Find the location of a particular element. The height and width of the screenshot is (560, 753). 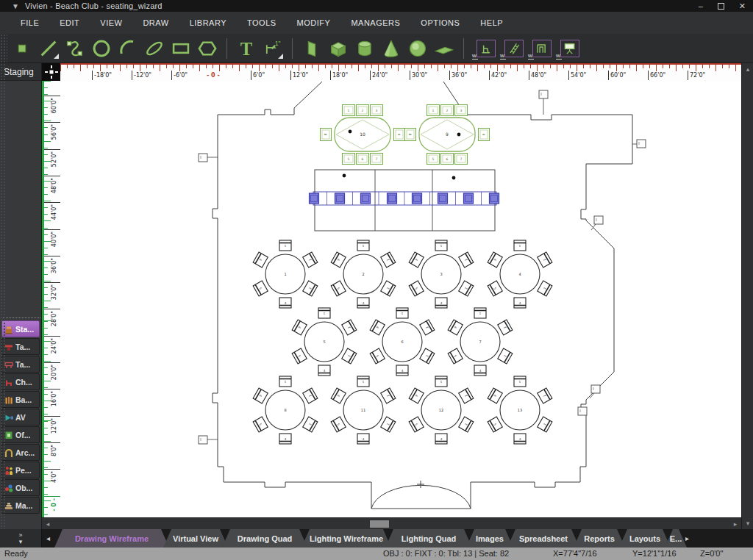

round-table: 1234567 is located at coordinates (480, 342).